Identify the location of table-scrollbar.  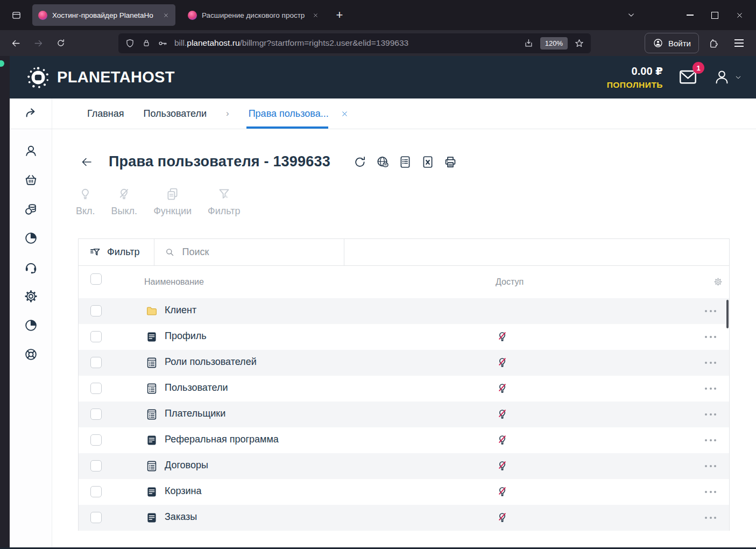
(727, 314).